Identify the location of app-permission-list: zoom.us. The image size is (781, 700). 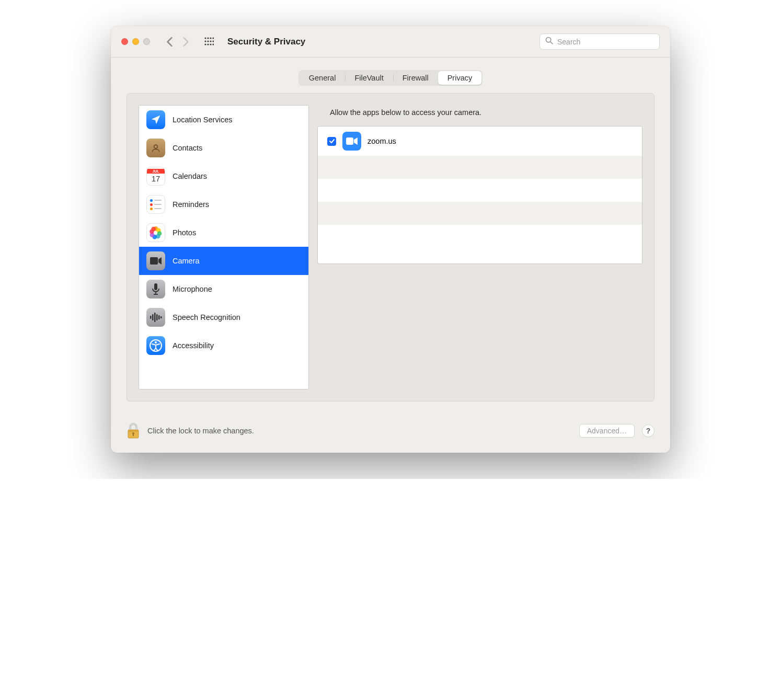
(480, 195).